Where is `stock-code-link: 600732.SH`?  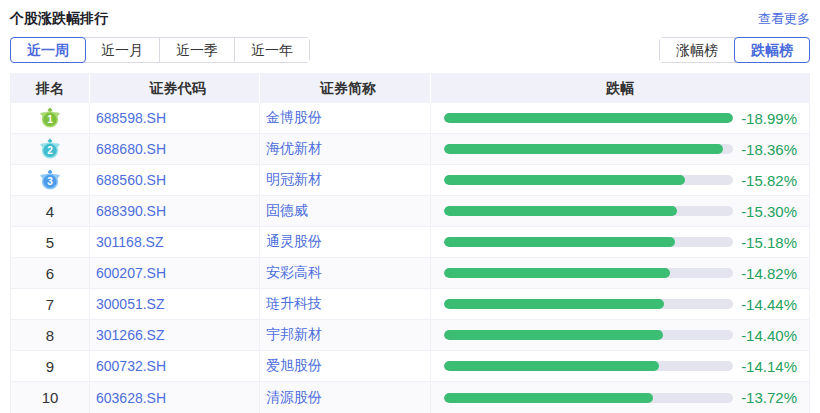
stock-code-link: 600732.SH is located at coordinates (131, 366).